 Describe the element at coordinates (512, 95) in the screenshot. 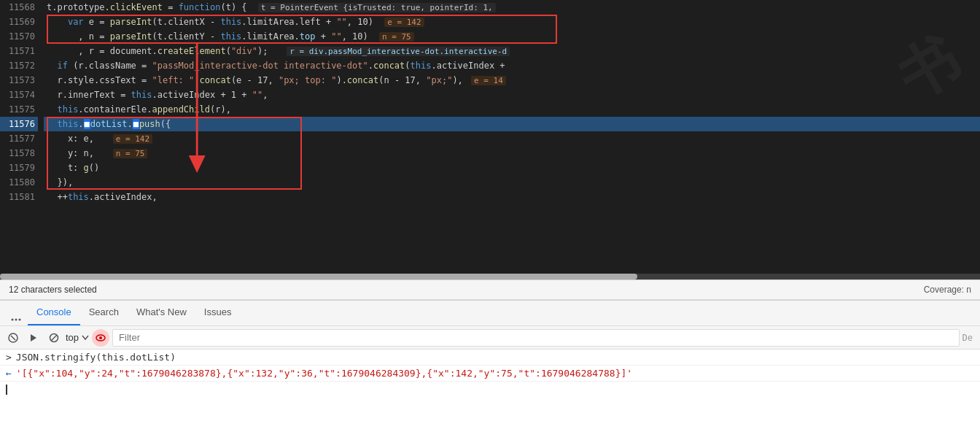

I see `code-line-11574: r.innerText = this.activeIndex + 1 + "",` at that location.